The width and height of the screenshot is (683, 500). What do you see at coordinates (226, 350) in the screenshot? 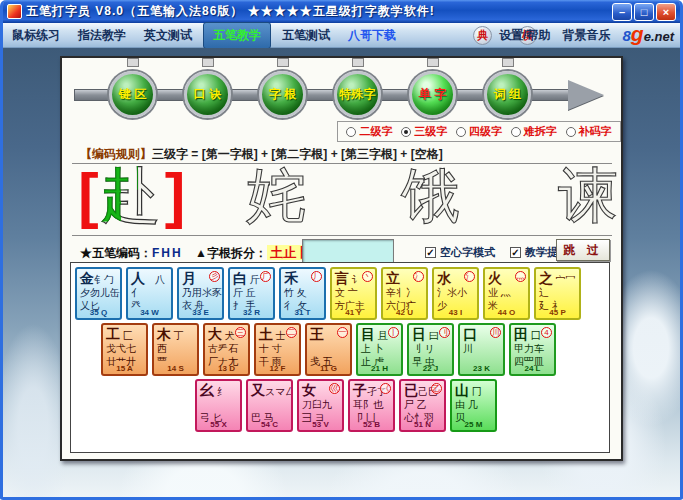
I see `key-D: 三大 犬古龵石厂ナ尢13 D` at bounding box center [226, 350].